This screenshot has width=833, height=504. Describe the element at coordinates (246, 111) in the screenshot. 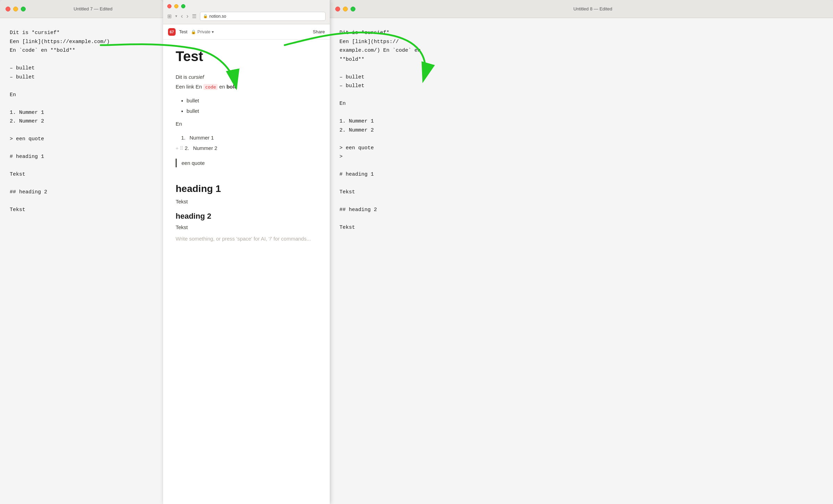

I see `bullet-item-2: bullet` at that location.